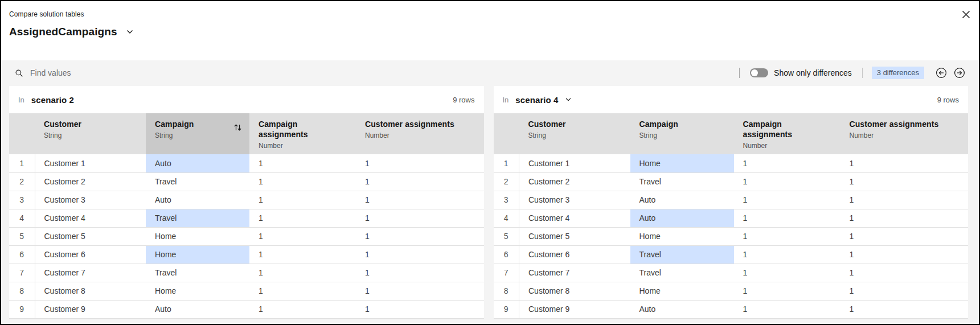 The width and height of the screenshot is (980, 325). I want to click on divider, so click(862, 73).